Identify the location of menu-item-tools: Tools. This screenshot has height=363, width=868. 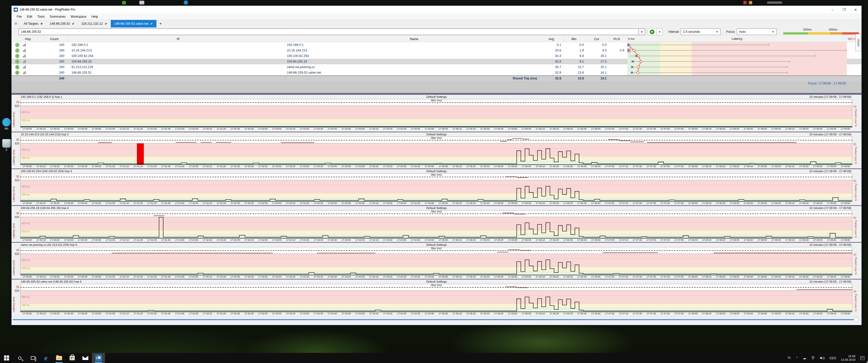
(41, 17).